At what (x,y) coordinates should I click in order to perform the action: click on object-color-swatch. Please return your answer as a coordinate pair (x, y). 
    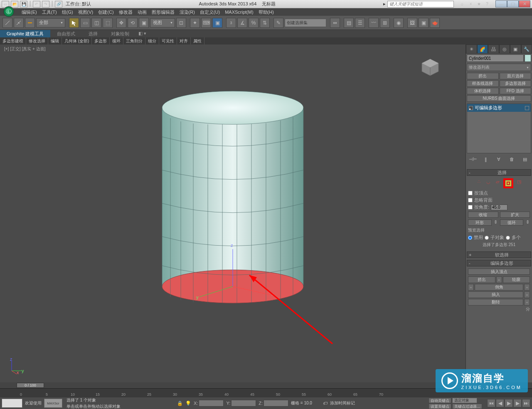
    Looking at the image, I should click on (528, 58).